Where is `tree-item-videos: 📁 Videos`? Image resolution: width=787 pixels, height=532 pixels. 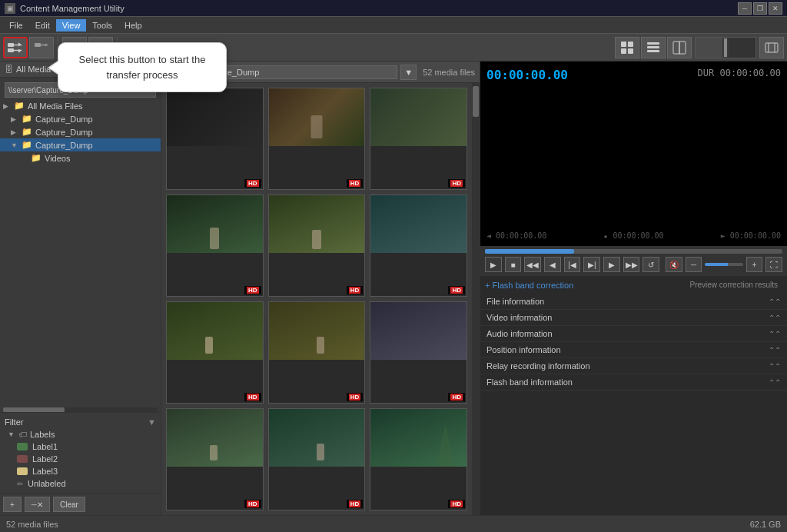
tree-item-videos: 📁 Videos is located at coordinates (80, 158).